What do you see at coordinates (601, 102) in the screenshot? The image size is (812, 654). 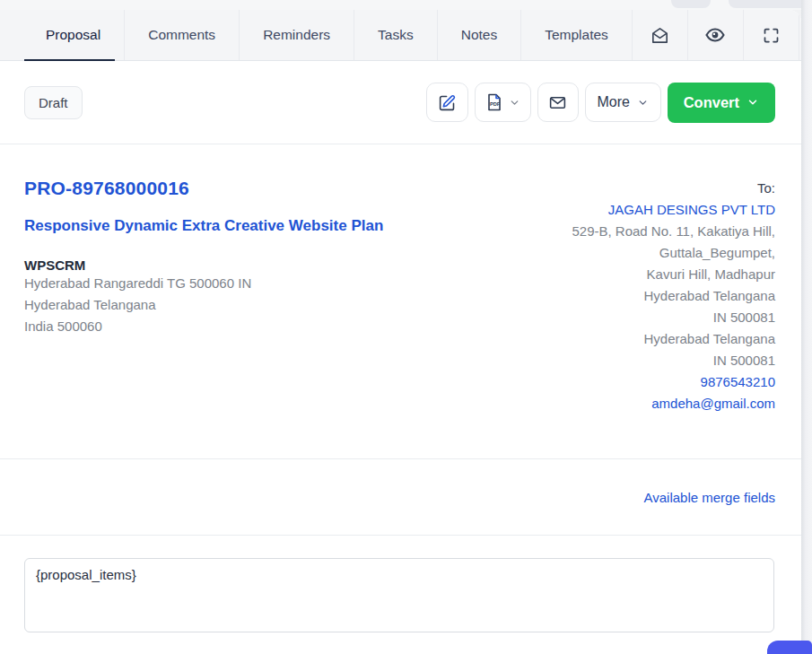 I see `action-buttons: PDF` at bounding box center [601, 102].